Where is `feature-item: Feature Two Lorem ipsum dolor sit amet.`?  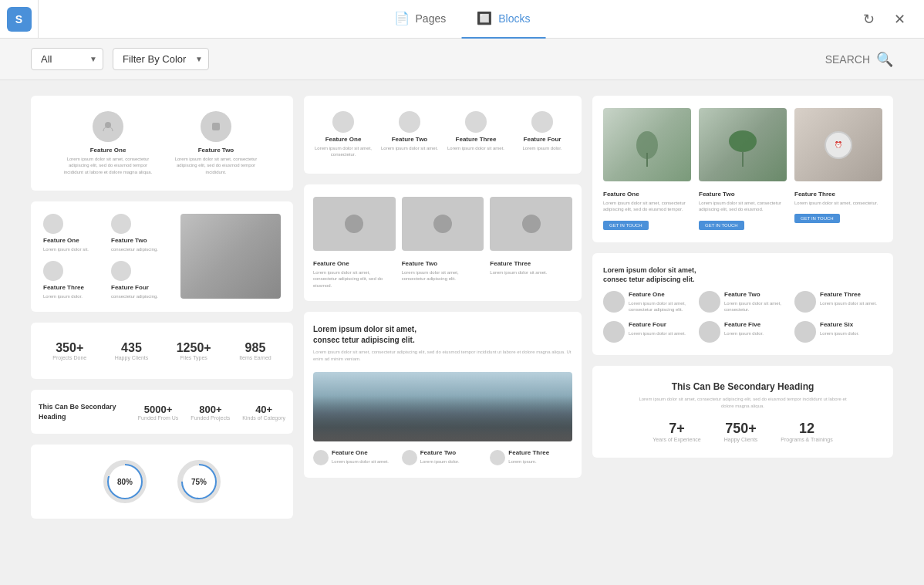 feature-item: Feature Two Lorem ipsum dolor sit amet. is located at coordinates (410, 134).